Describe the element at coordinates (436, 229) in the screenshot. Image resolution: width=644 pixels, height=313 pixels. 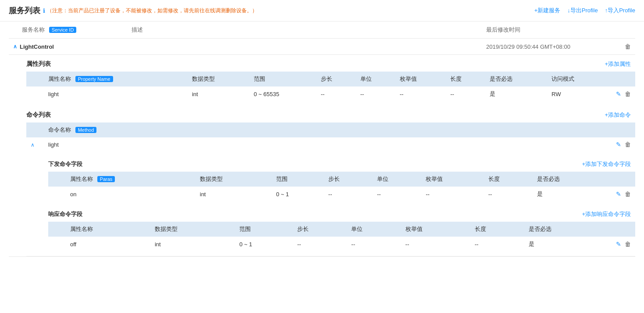
I see `rf-th-enum: 枚举值` at that location.